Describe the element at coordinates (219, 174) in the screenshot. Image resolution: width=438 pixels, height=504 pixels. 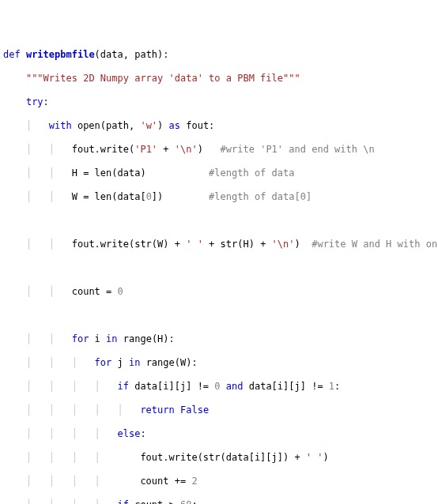
I see `code-line: │ │ H = len(data) #length of data` at that location.